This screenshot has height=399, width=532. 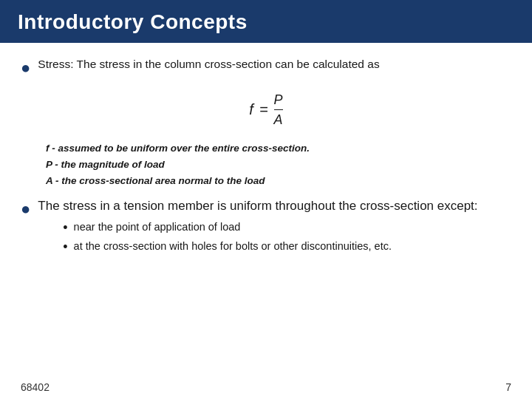 What do you see at coordinates (279, 110) in the screenshot?
I see `formula-fraction: P A` at bounding box center [279, 110].